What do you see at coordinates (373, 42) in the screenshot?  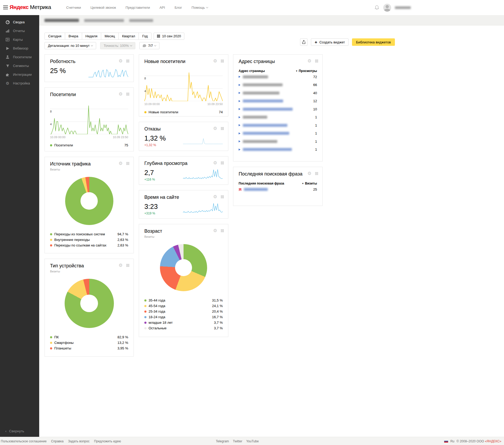 I see `widget-library-button: Библиотека виджетов` at bounding box center [373, 42].